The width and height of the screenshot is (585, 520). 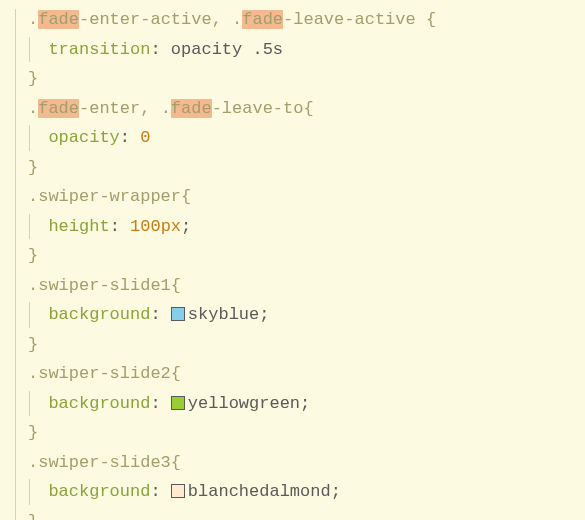 What do you see at coordinates (145, 138) in the screenshot?
I see `value: 0` at bounding box center [145, 138].